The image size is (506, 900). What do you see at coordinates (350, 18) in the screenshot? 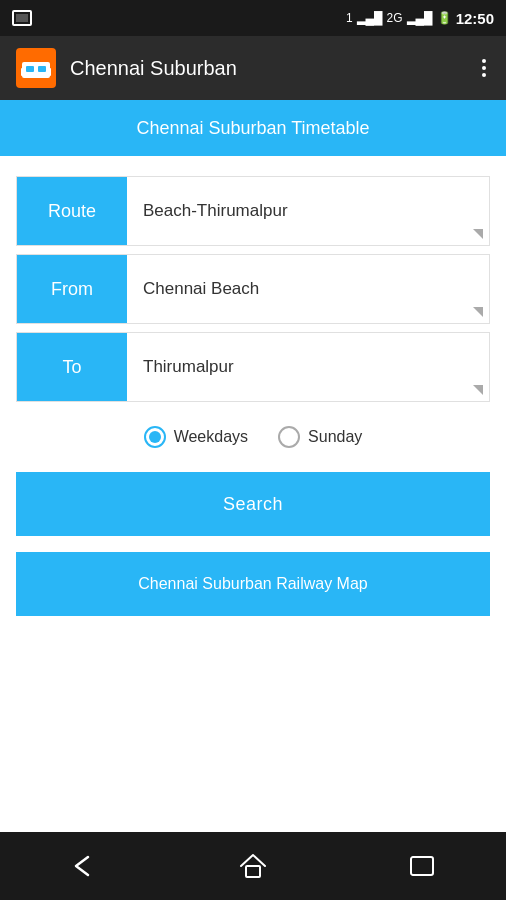
I see `signal-icon: 1` at bounding box center [350, 18].